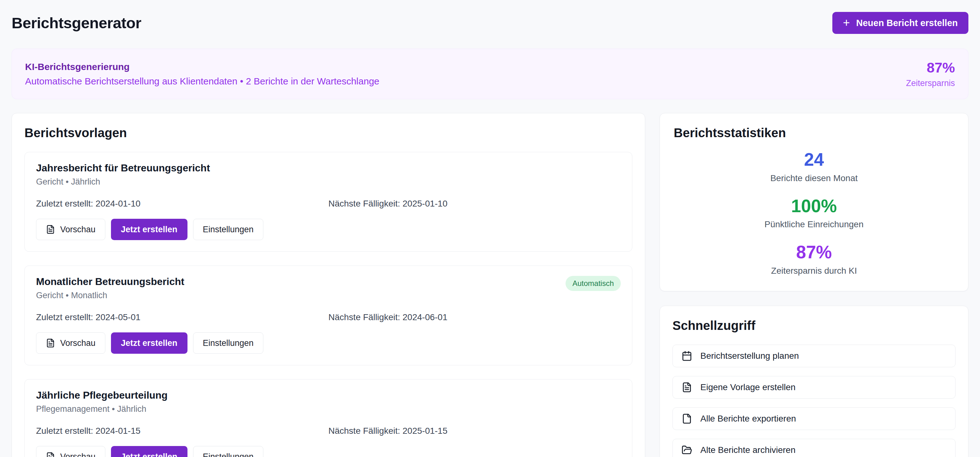  What do you see at coordinates (329, 431) in the screenshot?
I see `template-dates: Zuletzt erstellt: 2024-01-15 Nächste Fäl…` at bounding box center [329, 431].